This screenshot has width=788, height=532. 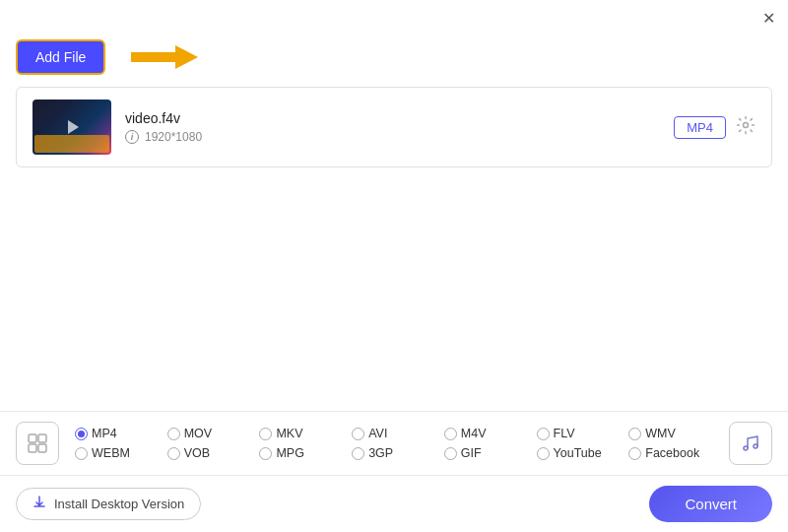 What do you see at coordinates (394, 127) in the screenshot?
I see `file-list-area: video.f4v i 1920*1080 MP4` at bounding box center [394, 127].